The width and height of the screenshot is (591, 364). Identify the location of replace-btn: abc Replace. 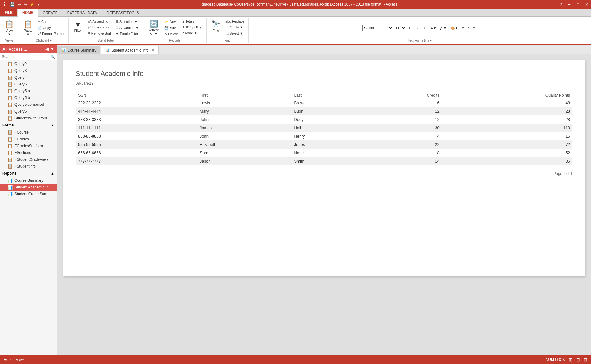
(235, 21).